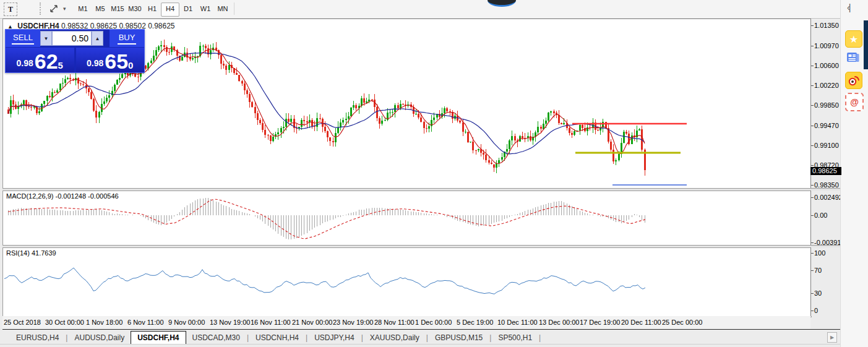  Describe the element at coordinates (99, 338) in the screenshot. I see `chart-tab-audusd: AUDUSD,Daily` at that location.